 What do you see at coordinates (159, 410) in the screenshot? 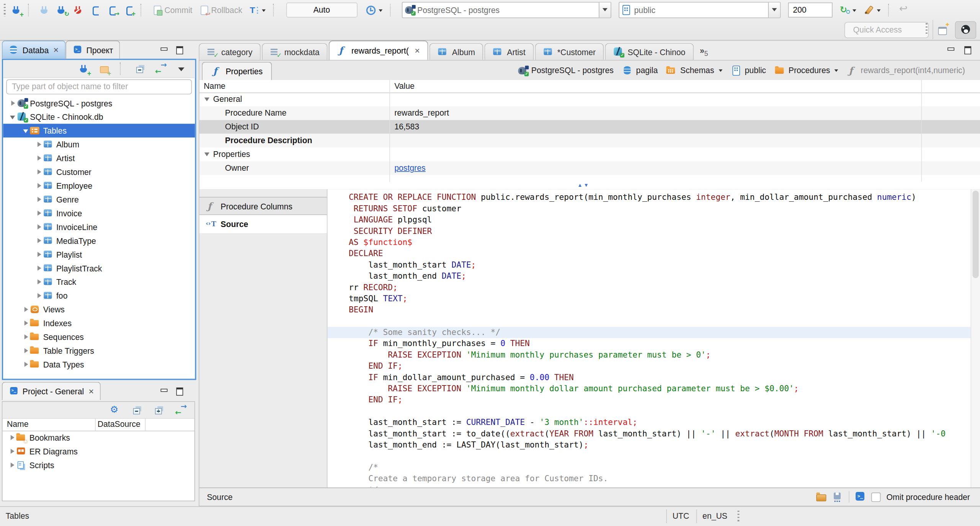
I see `expand-all-button` at bounding box center [159, 410].